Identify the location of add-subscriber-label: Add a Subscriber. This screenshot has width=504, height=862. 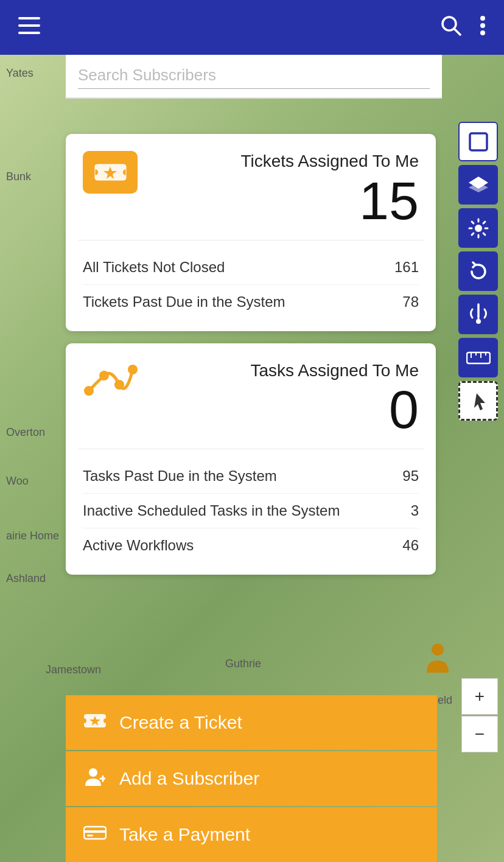
(189, 779).